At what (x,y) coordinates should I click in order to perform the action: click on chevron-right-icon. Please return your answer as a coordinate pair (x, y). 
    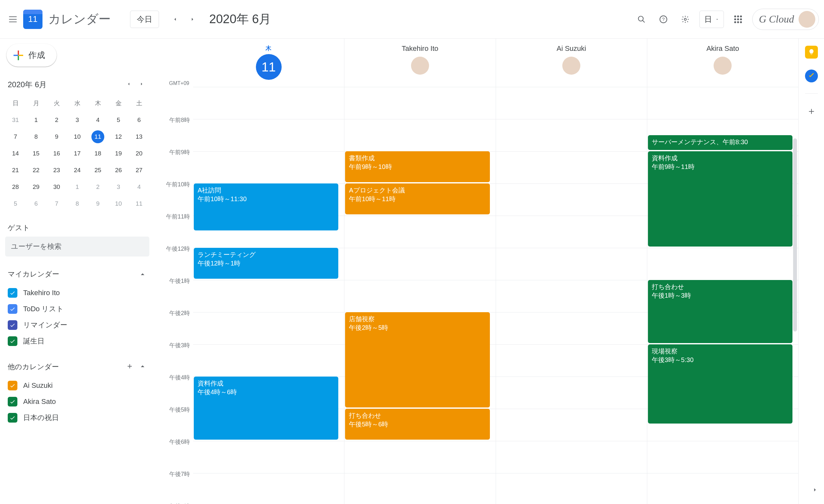
    Looking at the image, I should click on (142, 84).